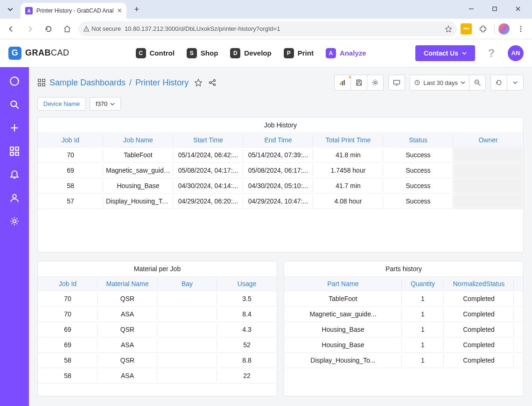  Describe the element at coordinates (375, 83) in the screenshot. I see `settings-dashboard-button` at that location.